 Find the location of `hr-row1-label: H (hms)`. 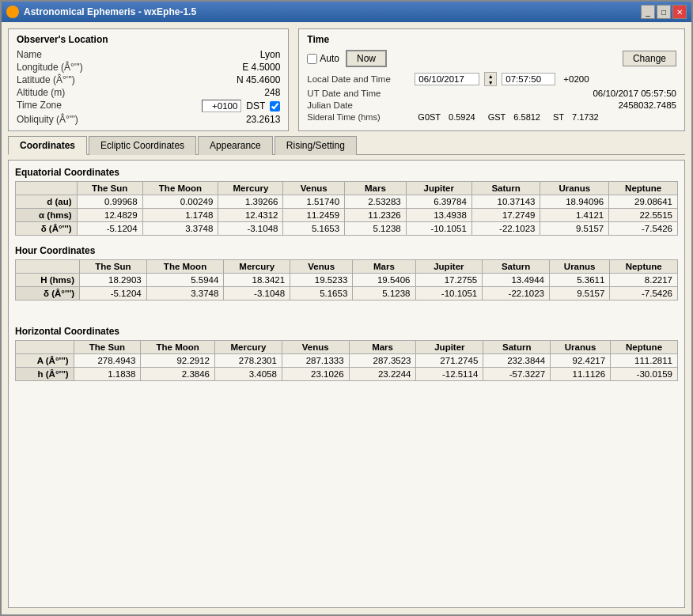

hr-row1-label: H (hms) is located at coordinates (47, 280).